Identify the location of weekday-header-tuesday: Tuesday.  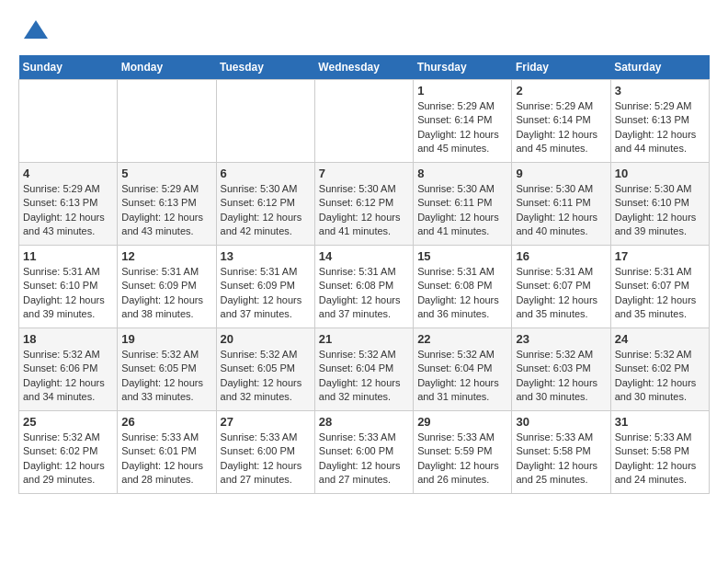
(265, 68).